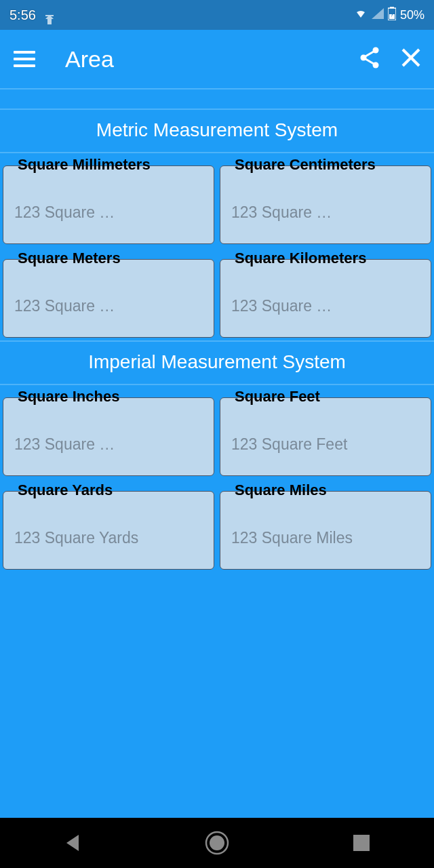  What do you see at coordinates (108, 205) in the screenshot?
I see `input-square-millimeters` at bounding box center [108, 205].